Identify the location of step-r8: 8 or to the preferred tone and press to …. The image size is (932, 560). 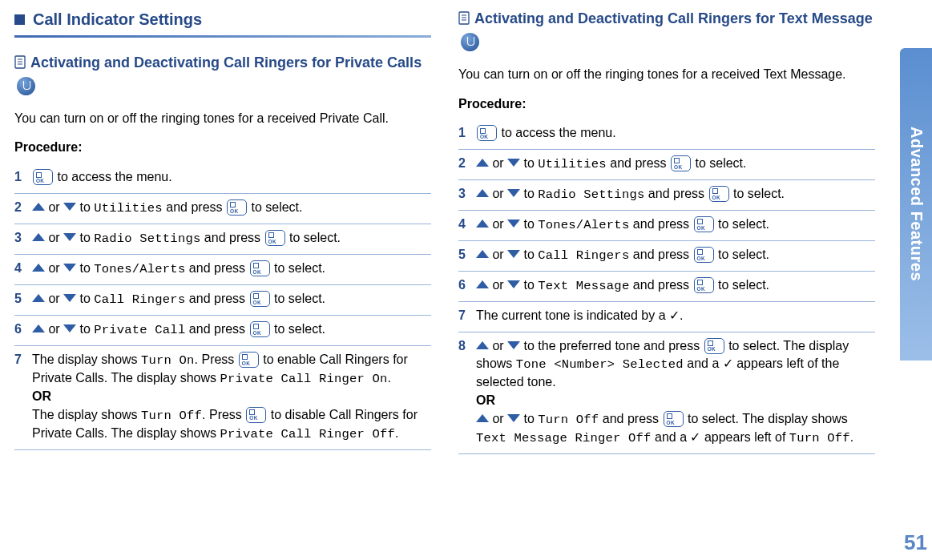
(667, 393).